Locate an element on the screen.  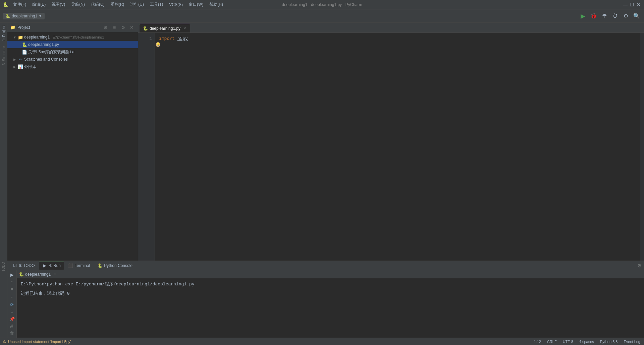
tab-label: deeplearning1.py is located at coordinates (165, 28).